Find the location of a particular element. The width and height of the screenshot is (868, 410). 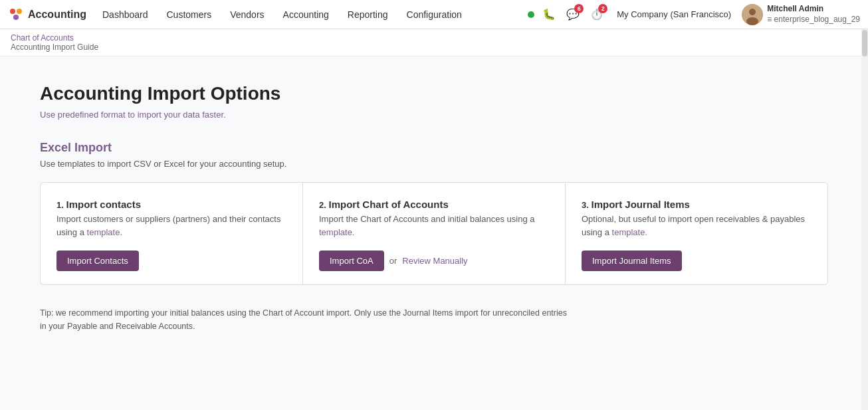

card-2-template-link: template. is located at coordinates (336, 233).